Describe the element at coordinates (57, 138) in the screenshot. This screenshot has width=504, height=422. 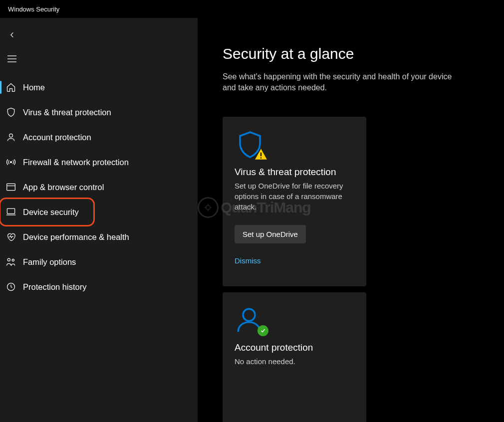
I see `sidebar-item-label: Account protection` at that location.